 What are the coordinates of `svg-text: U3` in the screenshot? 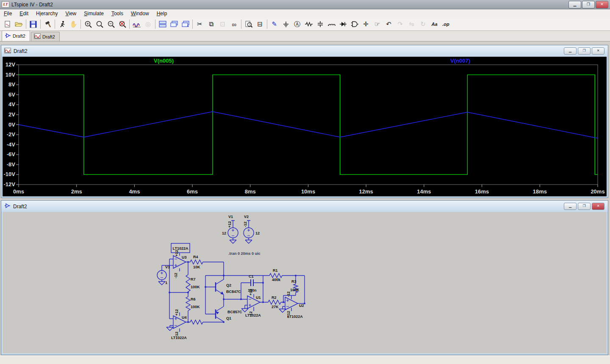 It's located at (184, 257).